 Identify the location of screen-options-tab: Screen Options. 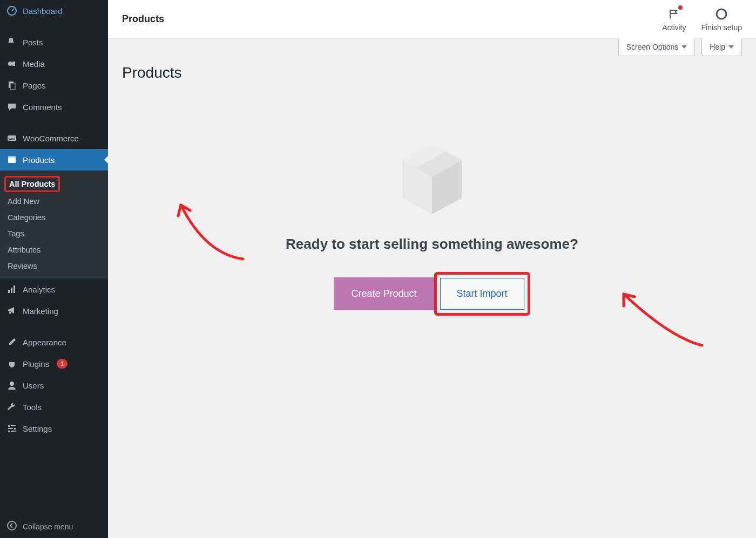
(657, 47).